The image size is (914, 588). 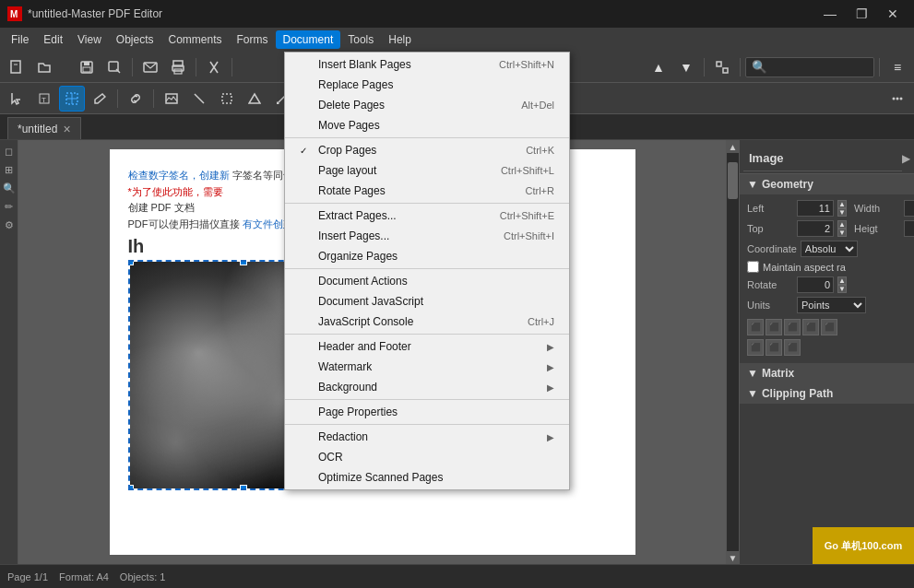 What do you see at coordinates (815, 285) in the screenshot?
I see `rotate-input` at bounding box center [815, 285].